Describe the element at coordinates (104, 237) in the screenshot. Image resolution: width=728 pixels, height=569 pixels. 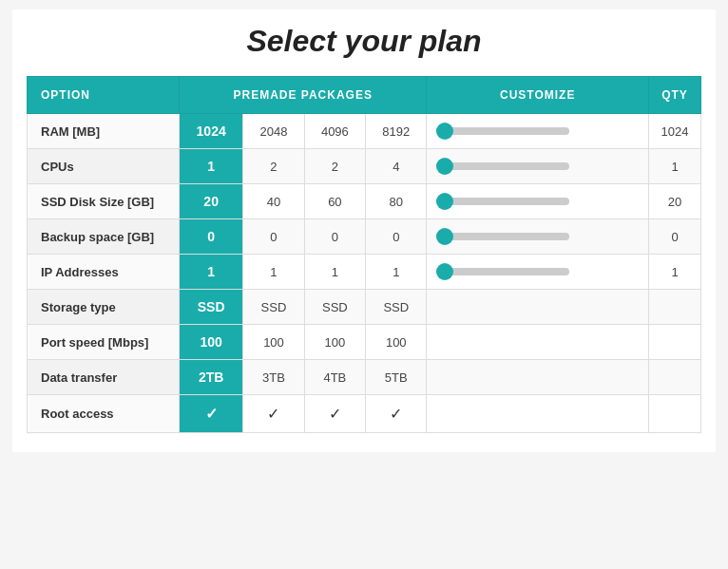
I see `option-label: Backup space [GB]` at that location.